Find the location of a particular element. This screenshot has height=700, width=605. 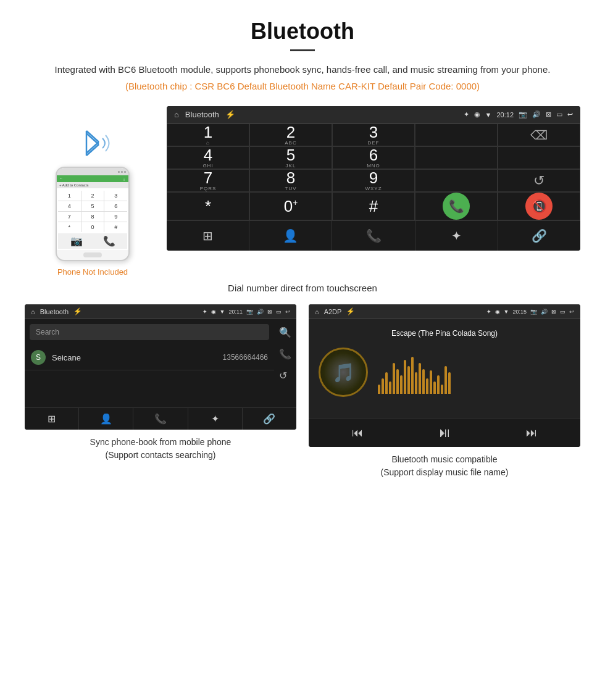

music-bt-icon: ✦ is located at coordinates (489, 312).